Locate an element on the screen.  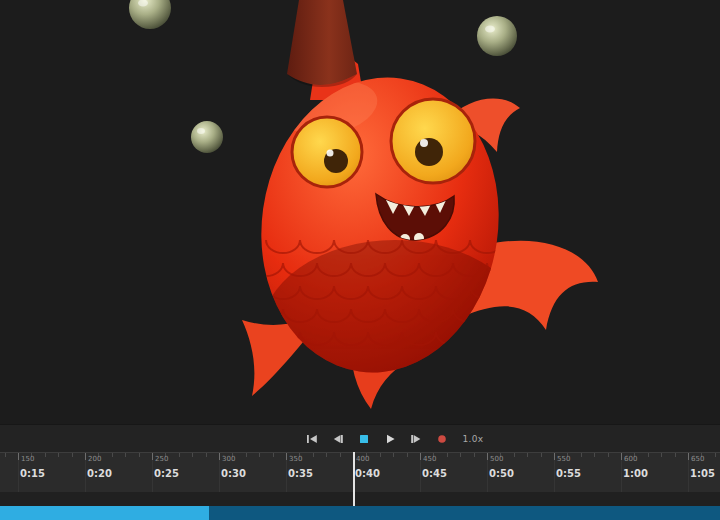
timeline-ruler: 1500:152000:202500:253000:303500:354000:… is located at coordinates (360, 472).